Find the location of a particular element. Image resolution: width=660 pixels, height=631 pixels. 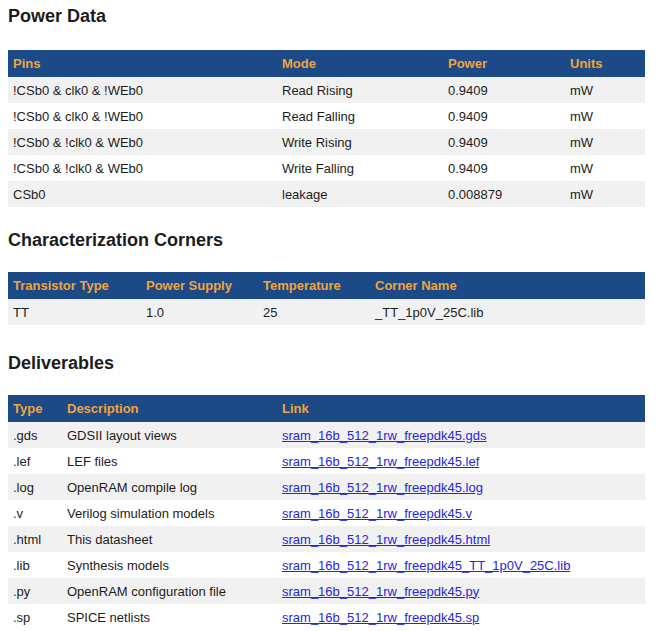

column-header-type: Type is located at coordinates (35, 408).